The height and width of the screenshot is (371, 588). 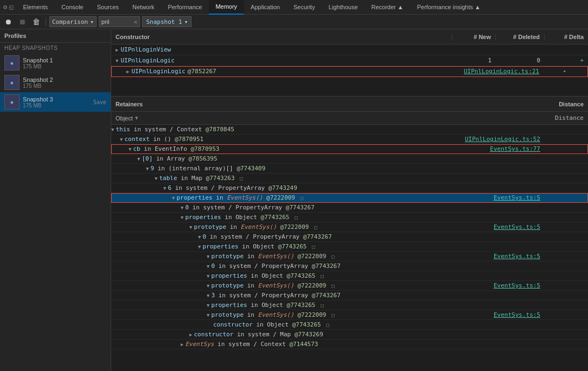 What do you see at coordinates (449, 8) in the screenshot?
I see `tab-performance-insights: Performance insights ▲` at bounding box center [449, 8].